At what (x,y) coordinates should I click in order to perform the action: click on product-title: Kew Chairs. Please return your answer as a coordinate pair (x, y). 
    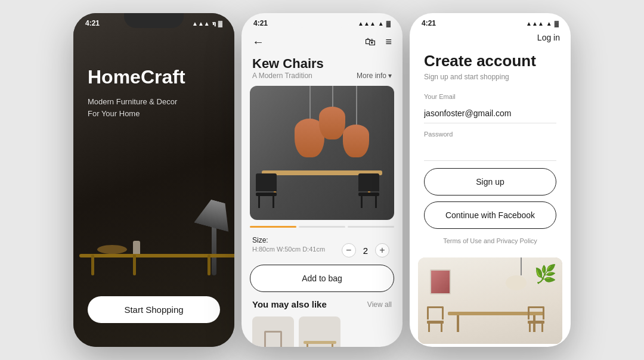
    Looking at the image, I should click on (322, 64).